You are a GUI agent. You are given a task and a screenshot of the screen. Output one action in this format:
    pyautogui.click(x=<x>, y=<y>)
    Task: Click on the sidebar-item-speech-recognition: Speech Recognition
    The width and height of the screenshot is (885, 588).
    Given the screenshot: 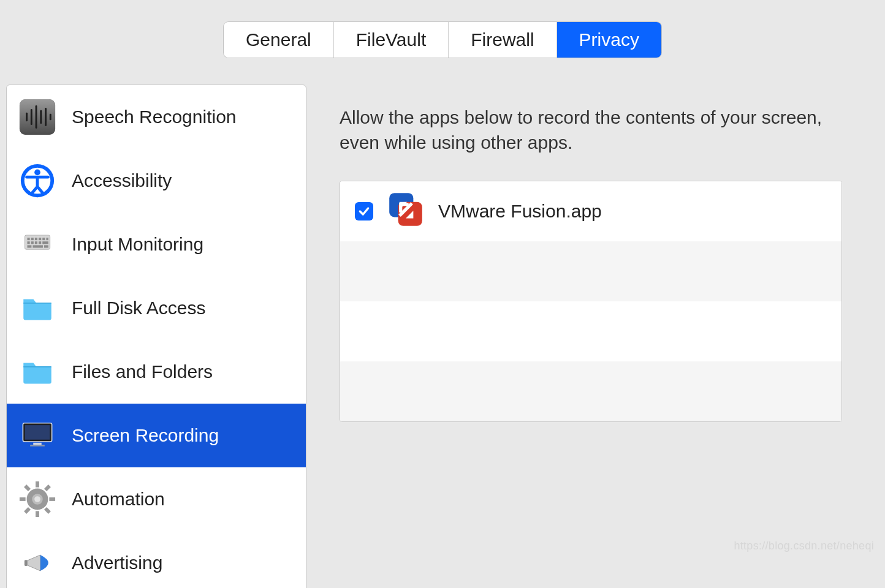 What is the action you would take?
    pyautogui.click(x=156, y=117)
    